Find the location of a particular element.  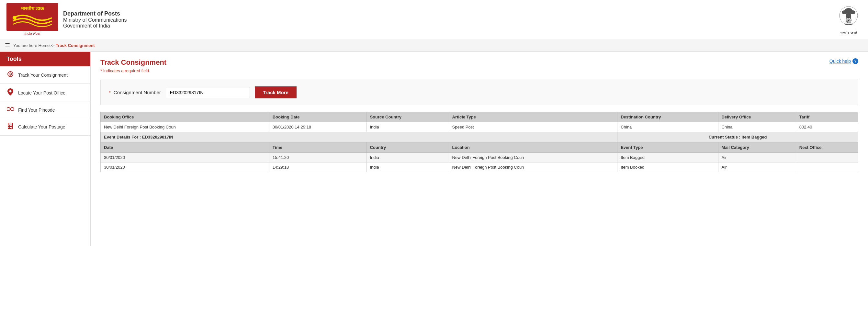

header-right: सत्यमेव जयते is located at coordinates (848, 20).